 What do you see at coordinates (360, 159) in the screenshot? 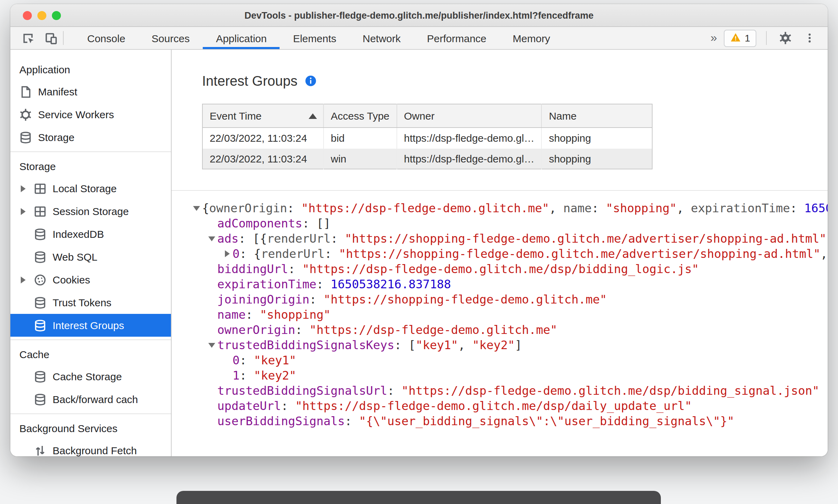
I see `table-cell: win` at bounding box center [360, 159].